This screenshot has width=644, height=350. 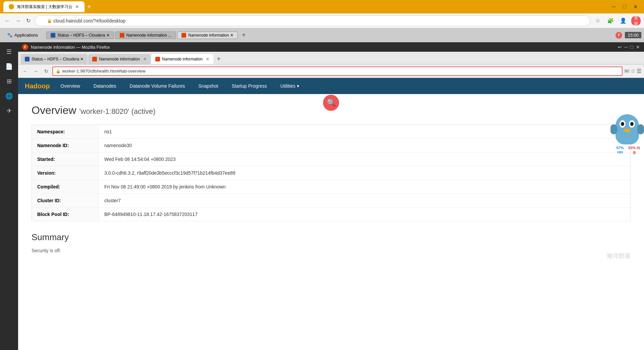 What do you see at coordinates (209, 86) in the screenshot?
I see `nav-snapshot: Snapshot` at bounding box center [209, 86].